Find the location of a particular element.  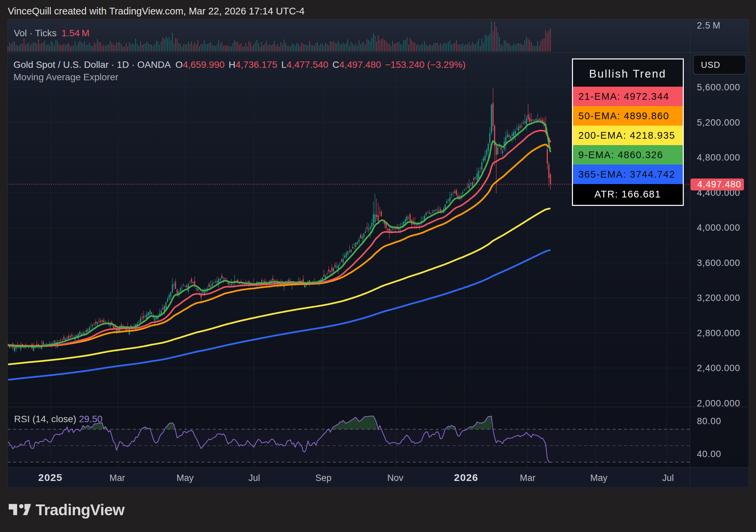

svg-text: 21-EMA: 4972.344 is located at coordinates (624, 96).